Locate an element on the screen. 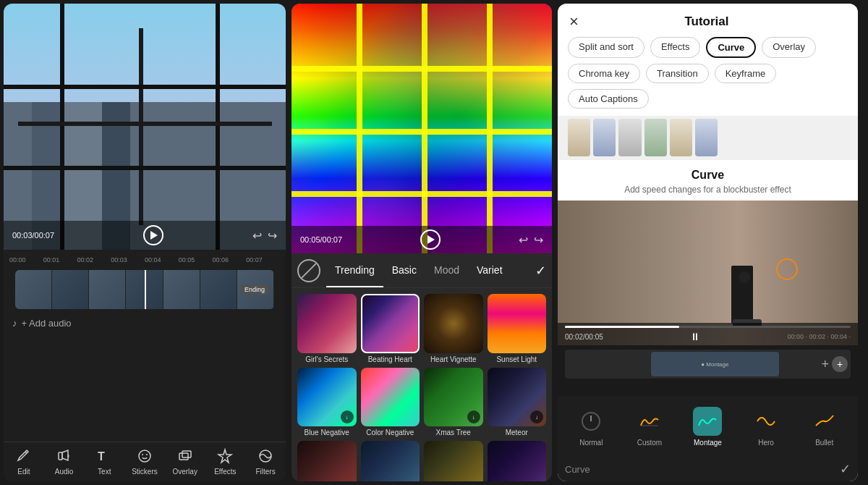 This screenshot has height=485, width=868. effect-heart-vignette: Heart Vignette is located at coordinates (454, 329).